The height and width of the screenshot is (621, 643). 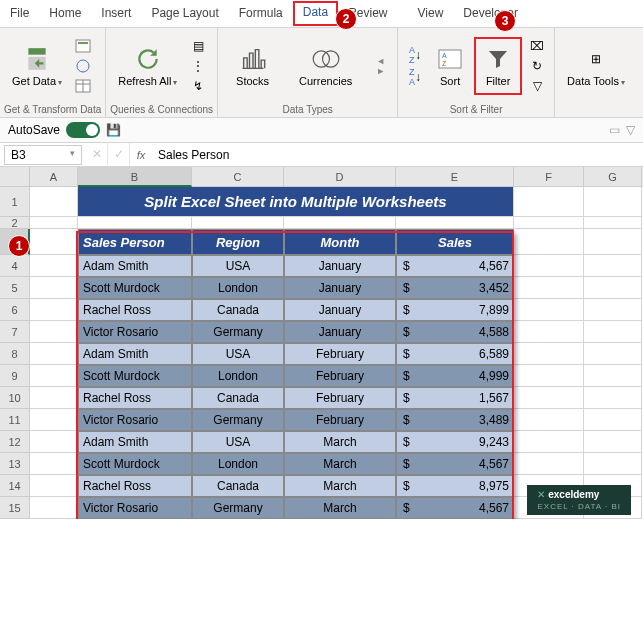 I want to click on stocks-button: Stocks, so click(x=252, y=66).